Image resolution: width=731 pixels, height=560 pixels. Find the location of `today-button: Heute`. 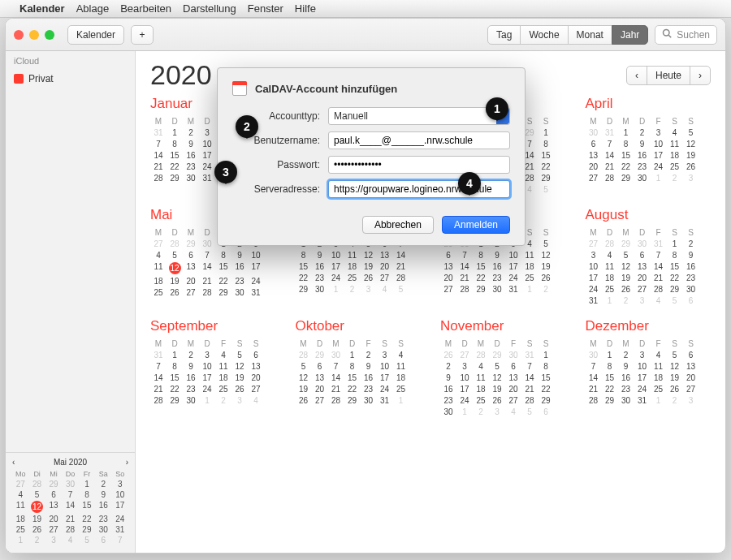

today-button: Heute is located at coordinates (668, 75).